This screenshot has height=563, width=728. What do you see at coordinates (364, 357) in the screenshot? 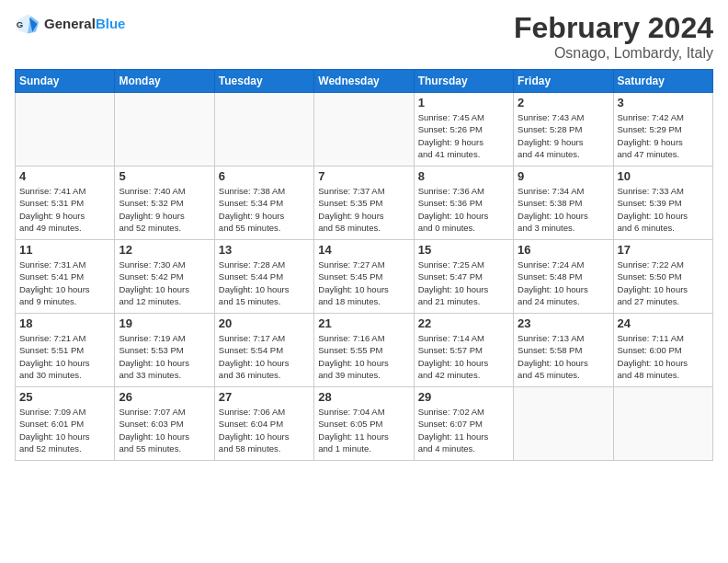
I see `day-info: Sunrise: 7:16 AM Sunset: 5:55 PM Dayligh…` at bounding box center [364, 357].